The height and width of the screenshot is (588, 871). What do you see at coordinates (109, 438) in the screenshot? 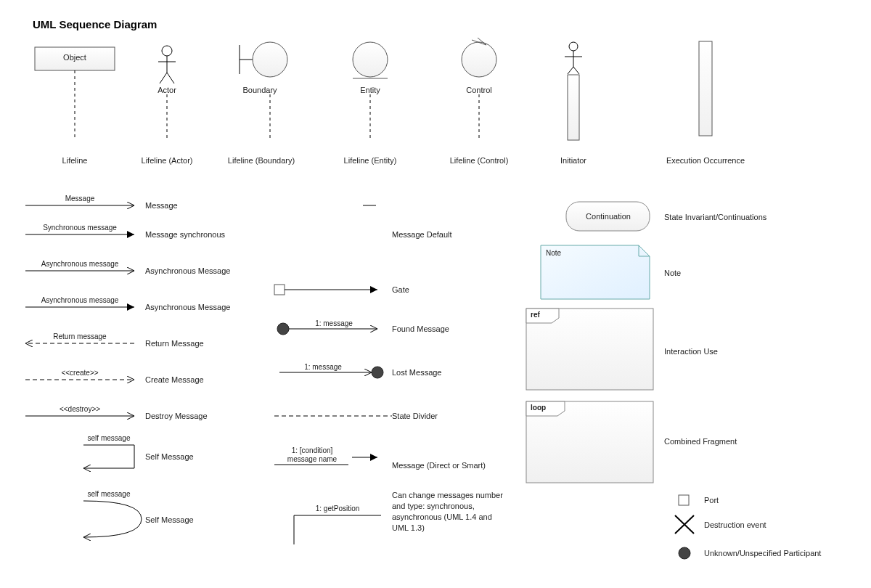
I see `self-text: self message` at bounding box center [109, 438].